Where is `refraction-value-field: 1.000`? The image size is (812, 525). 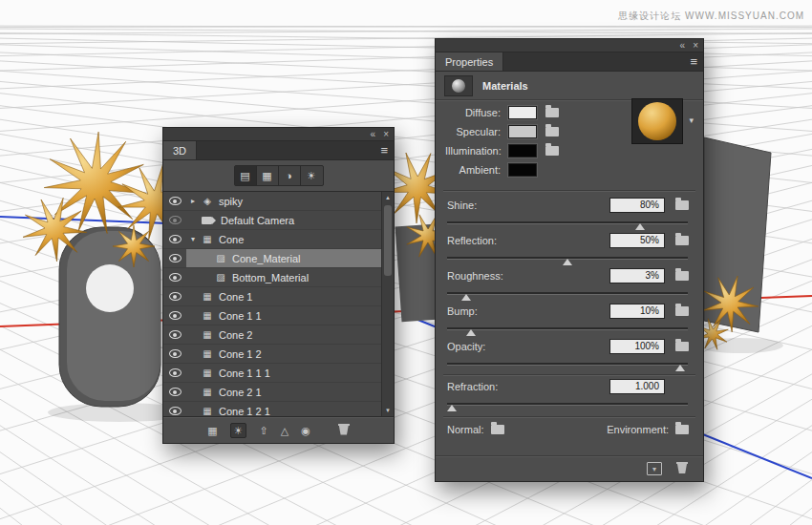 refraction-value-field: 1.000 is located at coordinates (637, 387).